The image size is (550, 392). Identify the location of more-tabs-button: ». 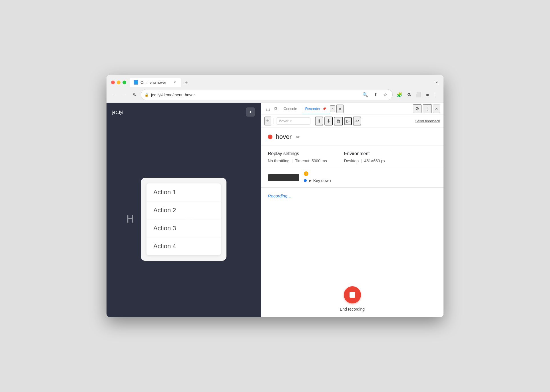
(340, 109).